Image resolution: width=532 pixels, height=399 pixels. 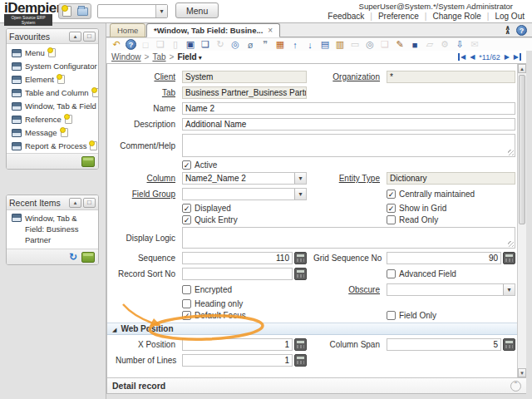 What do you see at coordinates (52, 53) in the screenshot?
I see `sidebar-item-menu: Menu` at bounding box center [52, 53].